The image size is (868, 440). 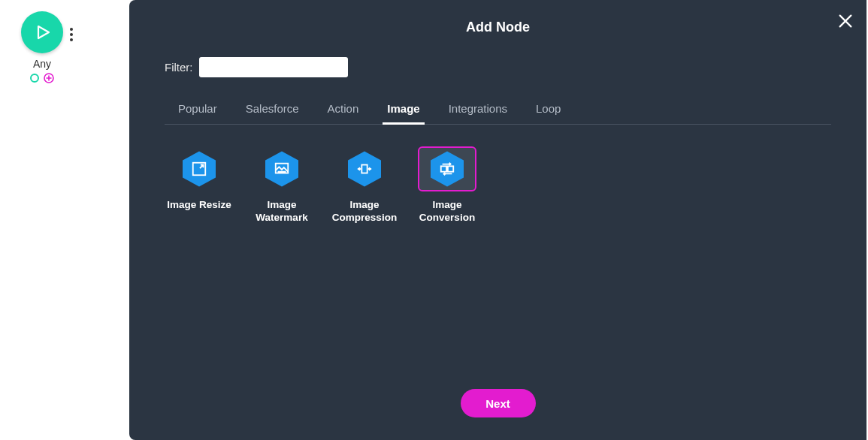 What do you see at coordinates (282, 185) in the screenshot?
I see `option-image-watermark: Image Watermark` at bounding box center [282, 185].